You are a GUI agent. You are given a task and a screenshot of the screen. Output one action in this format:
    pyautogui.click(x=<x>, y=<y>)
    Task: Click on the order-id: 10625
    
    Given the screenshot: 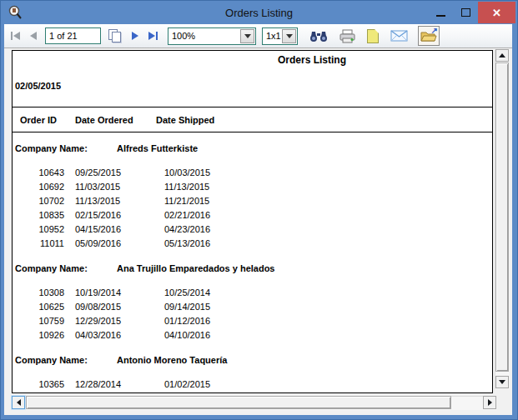 What is the action you would take?
    pyautogui.click(x=38, y=307)
    